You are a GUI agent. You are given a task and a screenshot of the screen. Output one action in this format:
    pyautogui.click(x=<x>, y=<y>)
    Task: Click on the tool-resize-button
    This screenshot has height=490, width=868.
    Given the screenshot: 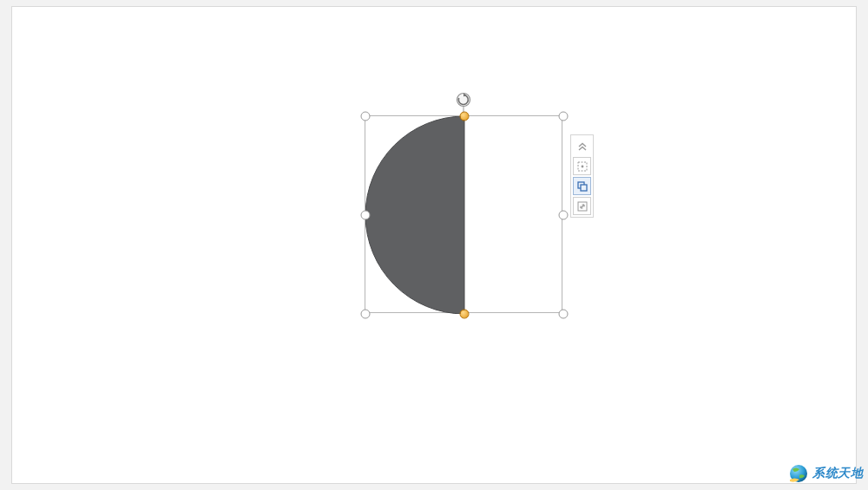 What is the action you would take?
    pyautogui.click(x=582, y=206)
    